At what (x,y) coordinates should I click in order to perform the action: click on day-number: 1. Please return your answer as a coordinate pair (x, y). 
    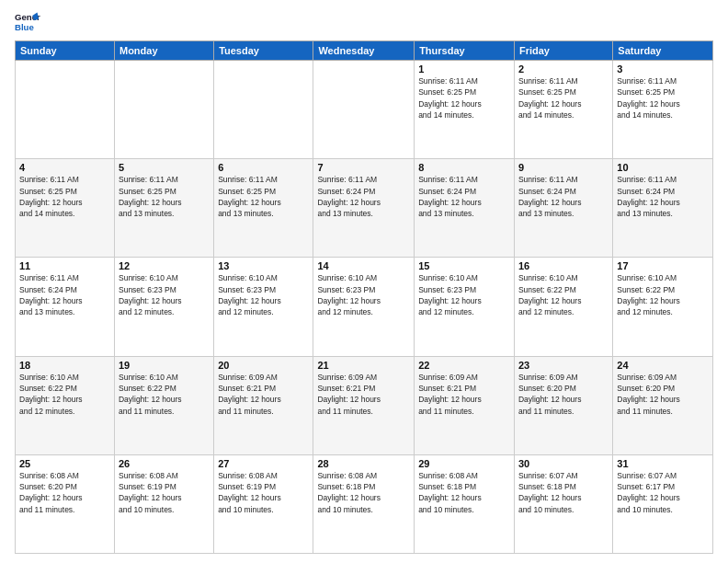
    Looking at the image, I should click on (464, 69).